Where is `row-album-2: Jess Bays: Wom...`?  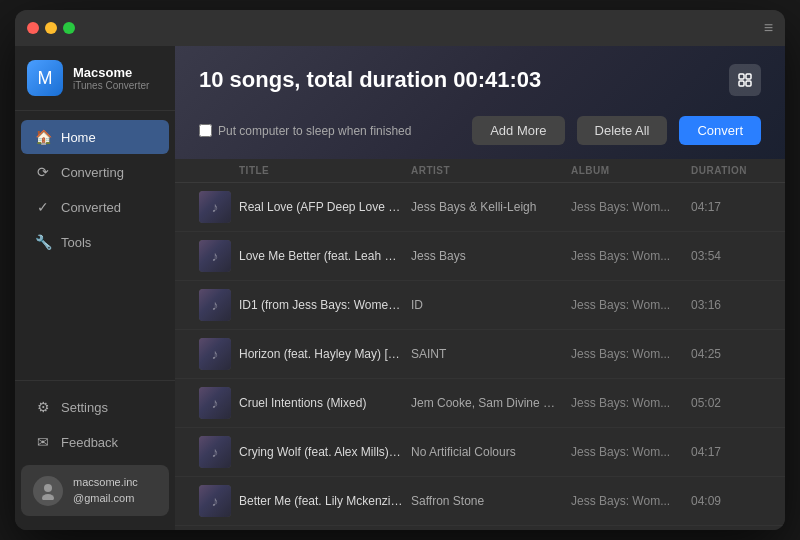 row-album-2: Jess Bays: Wom... is located at coordinates (631, 305).